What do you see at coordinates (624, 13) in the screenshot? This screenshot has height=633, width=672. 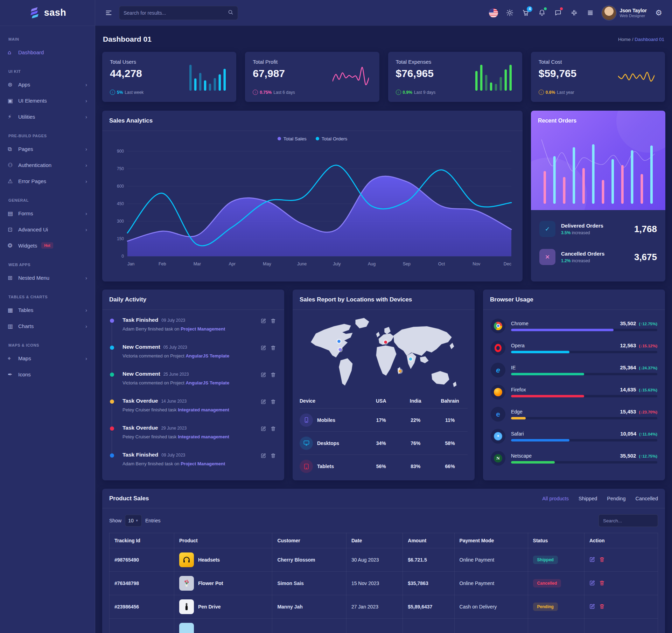 I see `user-menu: Json Taylor Web Designer` at bounding box center [624, 13].